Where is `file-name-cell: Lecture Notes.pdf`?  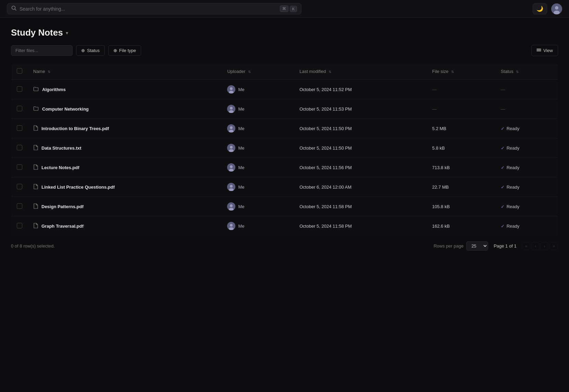 file-name-cell: Lecture Notes.pdf is located at coordinates (125, 168).